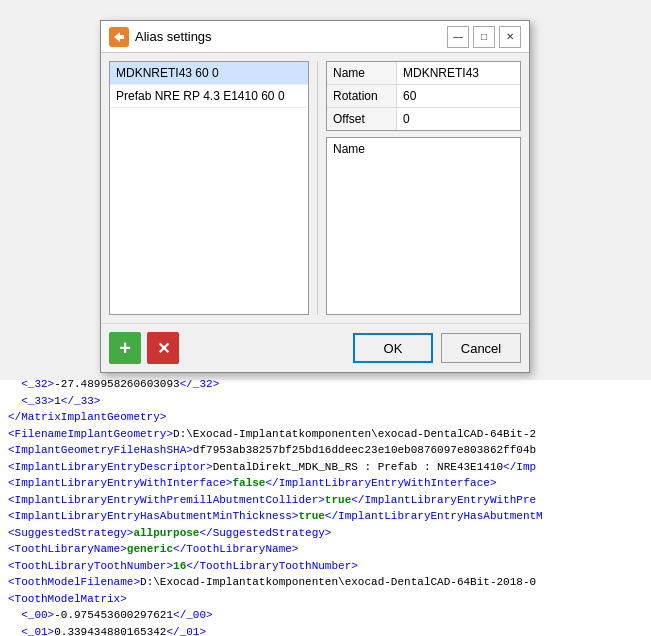 This screenshot has width=651, height=636. Describe the element at coordinates (362, 73) in the screenshot. I see `prop-label-name: Name` at that location.